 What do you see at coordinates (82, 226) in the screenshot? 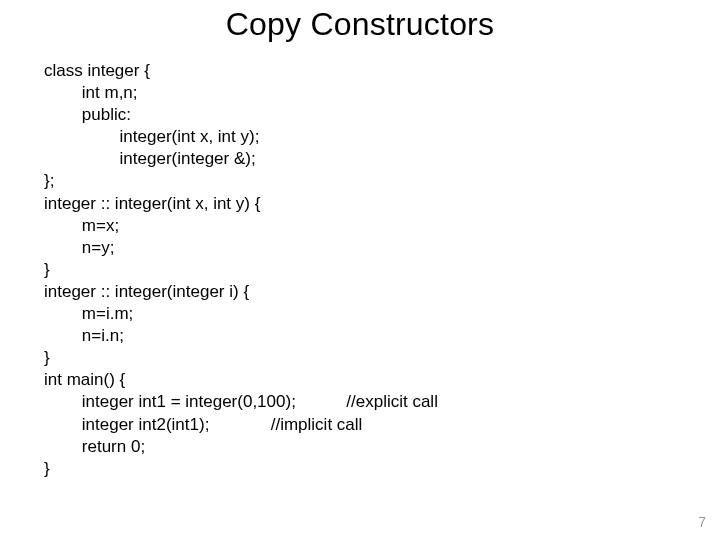
I see `code-line: m=x;` at bounding box center [82, 226].